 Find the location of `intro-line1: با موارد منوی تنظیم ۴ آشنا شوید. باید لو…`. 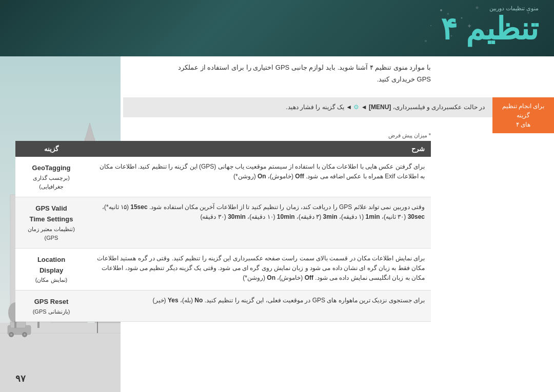

intro-line1: با موارد منوی تنظیم ۴ آشنا شوید. باید لو… is located at coordinates (223, 68).